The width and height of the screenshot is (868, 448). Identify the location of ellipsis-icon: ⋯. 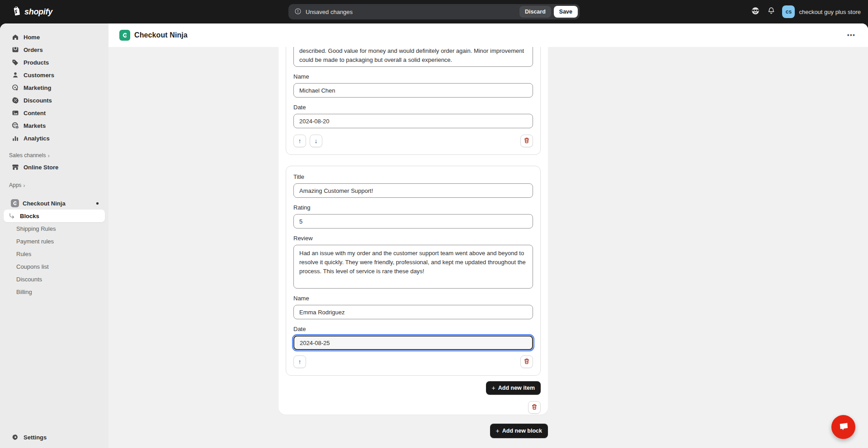
(851, 35).